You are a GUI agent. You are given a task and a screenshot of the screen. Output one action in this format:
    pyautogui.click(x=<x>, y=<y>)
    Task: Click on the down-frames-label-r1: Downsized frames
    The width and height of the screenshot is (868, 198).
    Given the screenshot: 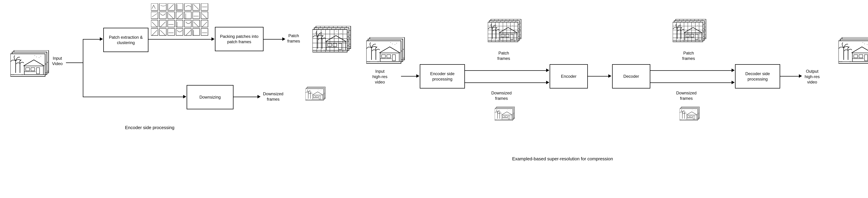 What is the action you would take?
    pyautogui.click(x=501, y=96)
    